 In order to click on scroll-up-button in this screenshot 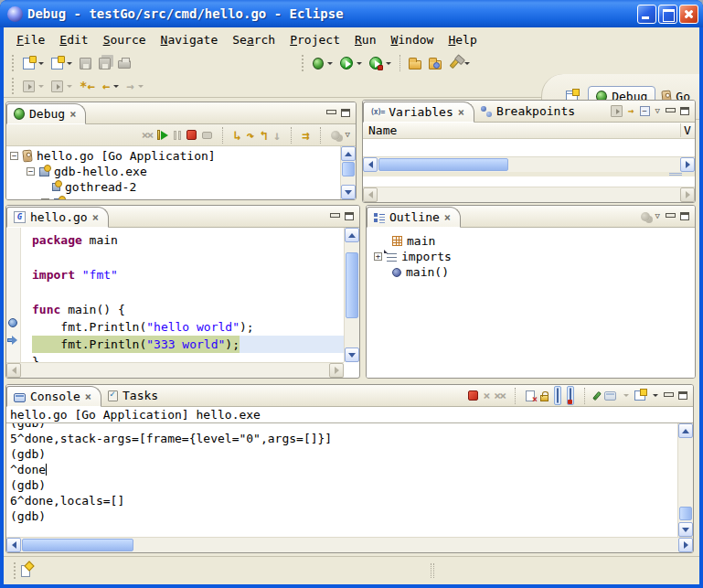, I will do `click(352, 235)`.